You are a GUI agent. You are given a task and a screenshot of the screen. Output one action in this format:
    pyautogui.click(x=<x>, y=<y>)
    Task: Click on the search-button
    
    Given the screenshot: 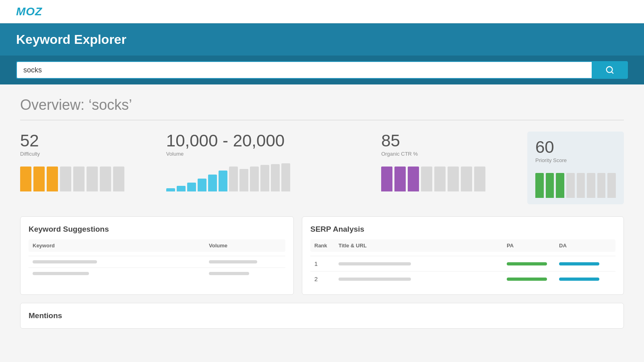 What is the action you would take?
    pyautogui.click(x=610, y=70)
    